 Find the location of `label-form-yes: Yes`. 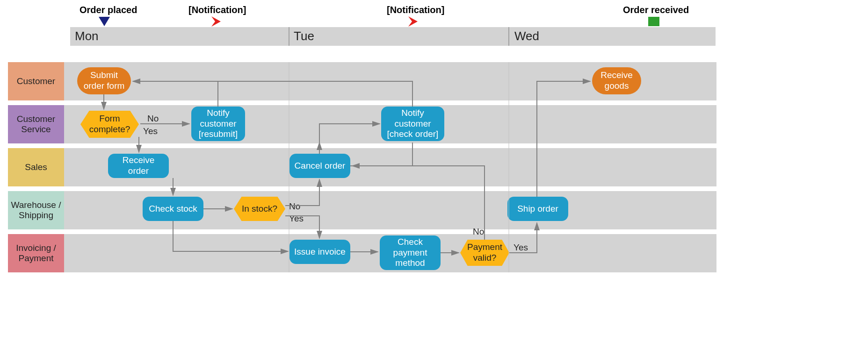

label-form-yes: Yes is located at coordinates (151, 131).